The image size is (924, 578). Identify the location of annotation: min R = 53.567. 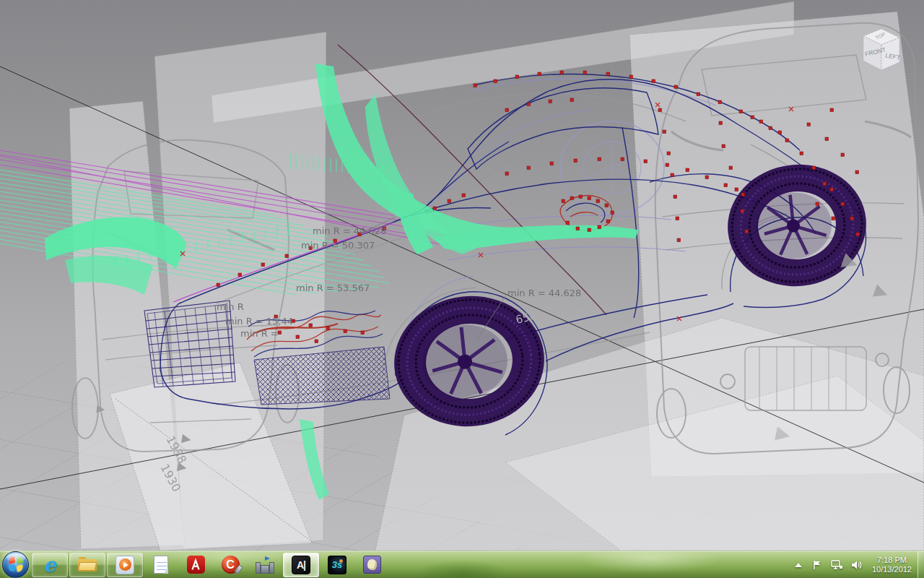
(333, 288).